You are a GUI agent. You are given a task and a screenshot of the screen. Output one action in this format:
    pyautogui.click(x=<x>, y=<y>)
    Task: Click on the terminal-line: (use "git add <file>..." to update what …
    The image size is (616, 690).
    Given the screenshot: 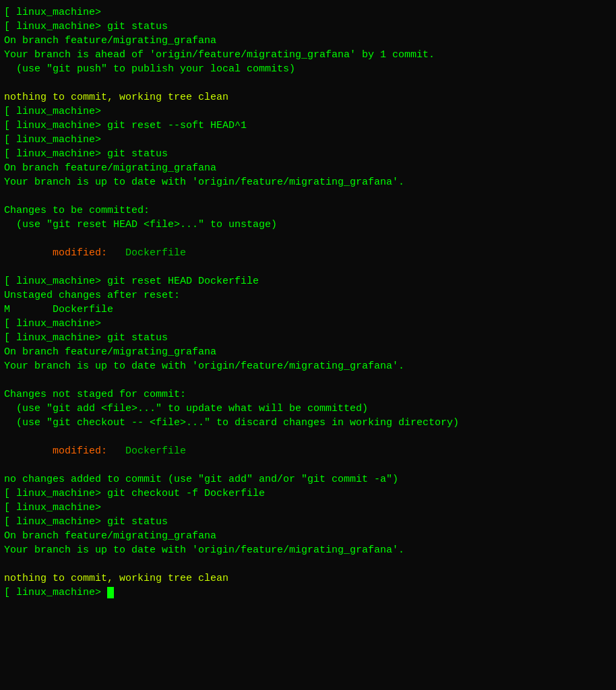 What is the action you would take?
    pyautogui.click(x=308, y=408)
    